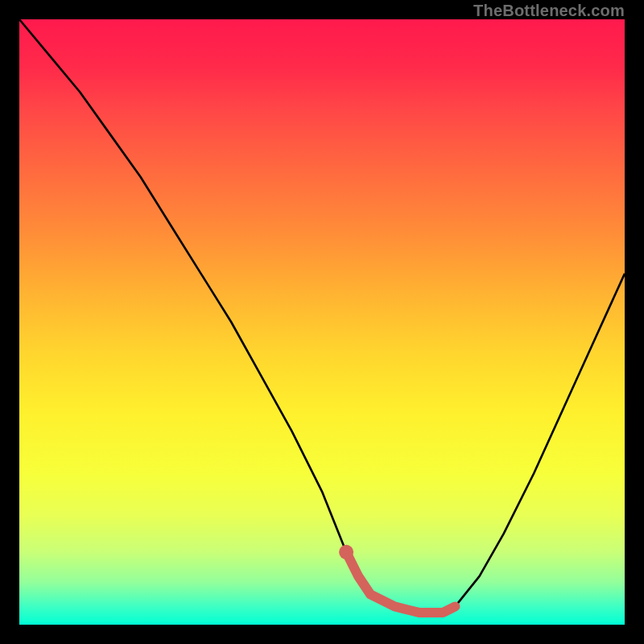 This screenshot has width=644, height=644. What do you see at coordinates (346, 552) in the screenshot?
I see `optimal-range-start-dot` at bounding box center [346, 552].